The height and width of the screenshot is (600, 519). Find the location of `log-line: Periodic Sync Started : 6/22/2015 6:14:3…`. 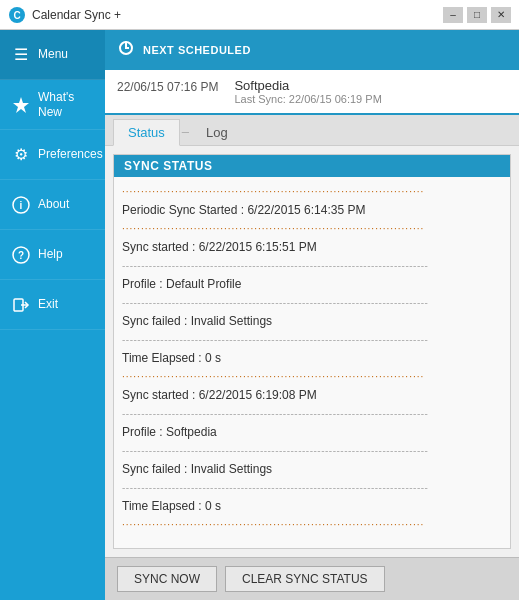

log-line: Periodic Sync Started : 6/22/2015 6:14:3… is located at coordinates (312, 210).